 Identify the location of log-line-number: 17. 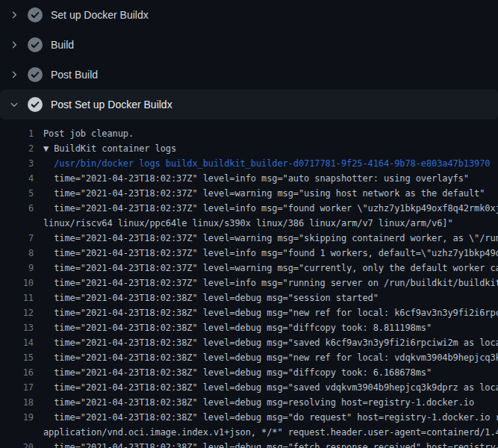
(16, 388).